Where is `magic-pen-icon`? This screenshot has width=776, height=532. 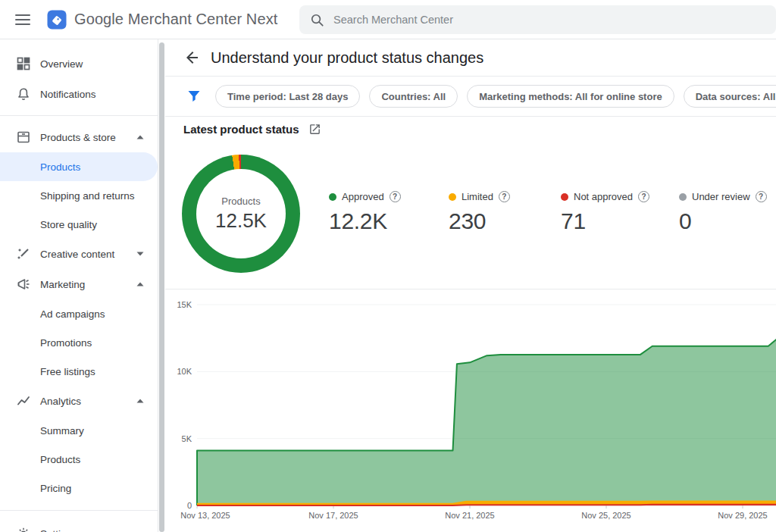
magic-pen-icon is located at coordinates (23, 254).